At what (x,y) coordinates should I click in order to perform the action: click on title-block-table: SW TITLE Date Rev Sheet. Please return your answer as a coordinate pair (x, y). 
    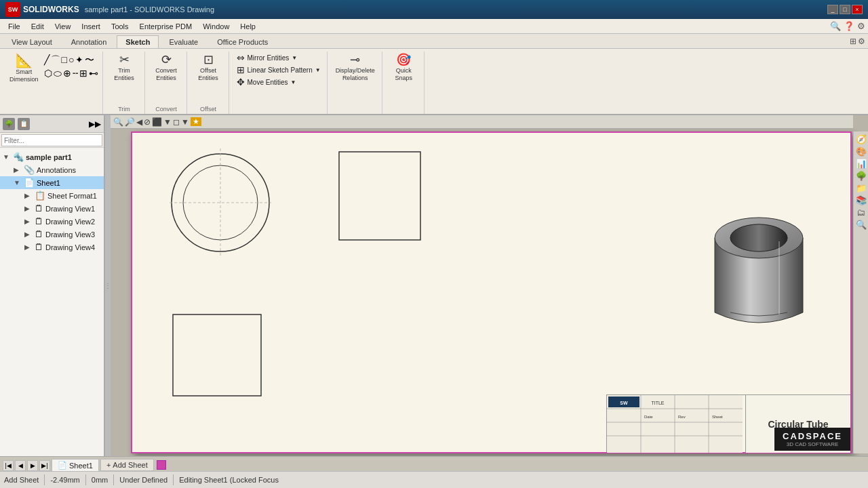
    Looking at the image, I should click on (675, 424).